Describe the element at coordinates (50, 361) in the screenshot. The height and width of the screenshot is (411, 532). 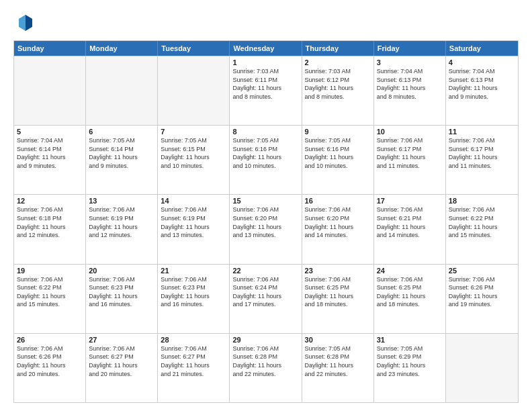
I see `day-info: Sunrise: 7:06 AM Sunset: 6:26 PM Dayligh…` at that location.